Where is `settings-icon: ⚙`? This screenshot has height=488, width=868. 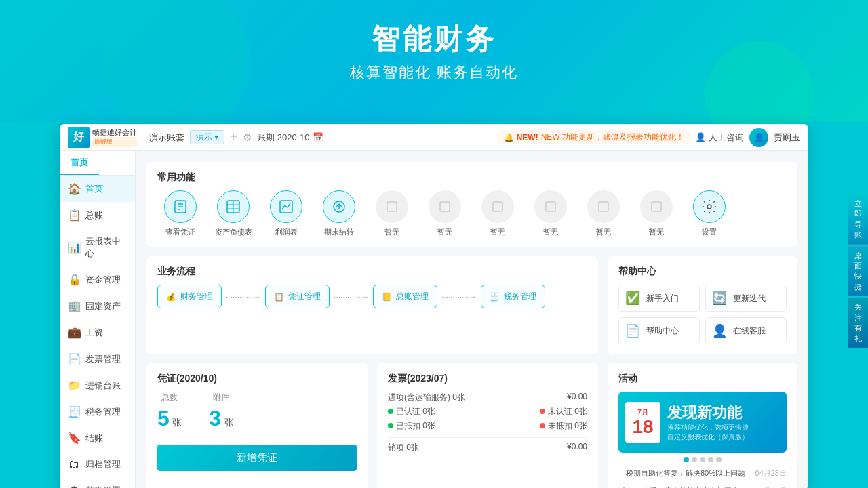
settings-icon: ⚙ is located at coordinates (247, 138).